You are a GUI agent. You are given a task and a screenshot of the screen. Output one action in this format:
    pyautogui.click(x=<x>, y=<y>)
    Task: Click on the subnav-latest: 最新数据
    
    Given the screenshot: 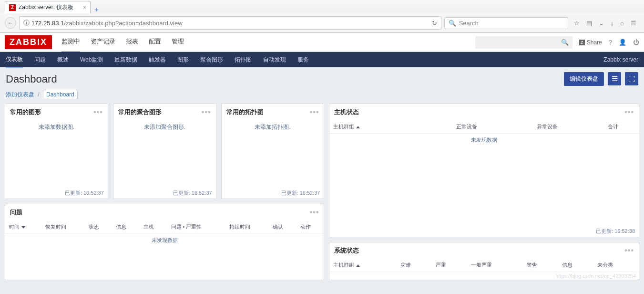 What is the action you would take?
    pyautogui.click(x=126, y=60)
    